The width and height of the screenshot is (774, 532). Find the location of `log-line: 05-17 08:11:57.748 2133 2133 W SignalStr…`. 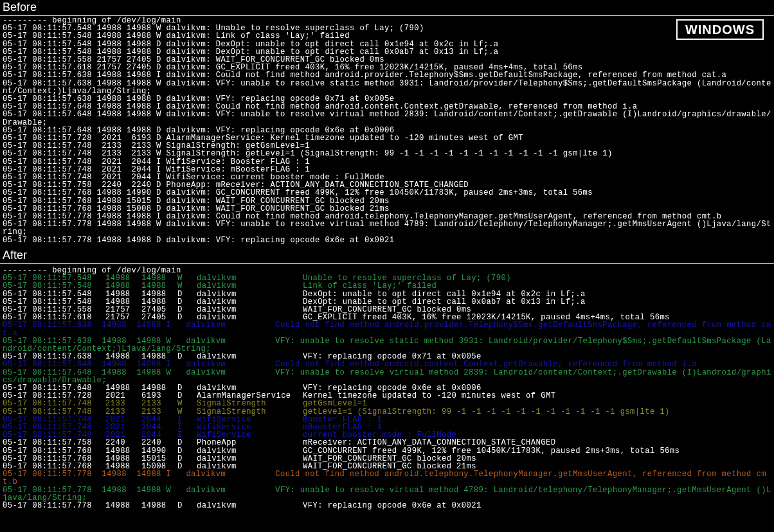

log-line: 05-17 08:11:57.748 2133 2133 W SignalStr… is located at coordinates (387, 154).